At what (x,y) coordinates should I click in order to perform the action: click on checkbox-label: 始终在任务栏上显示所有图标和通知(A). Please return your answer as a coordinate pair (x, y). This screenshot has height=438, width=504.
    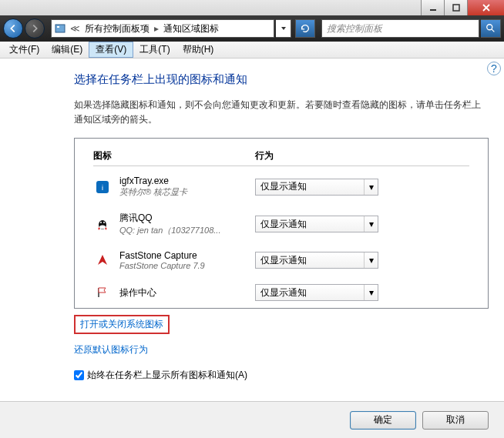
    Looking at the image, I should click on (167, 376).